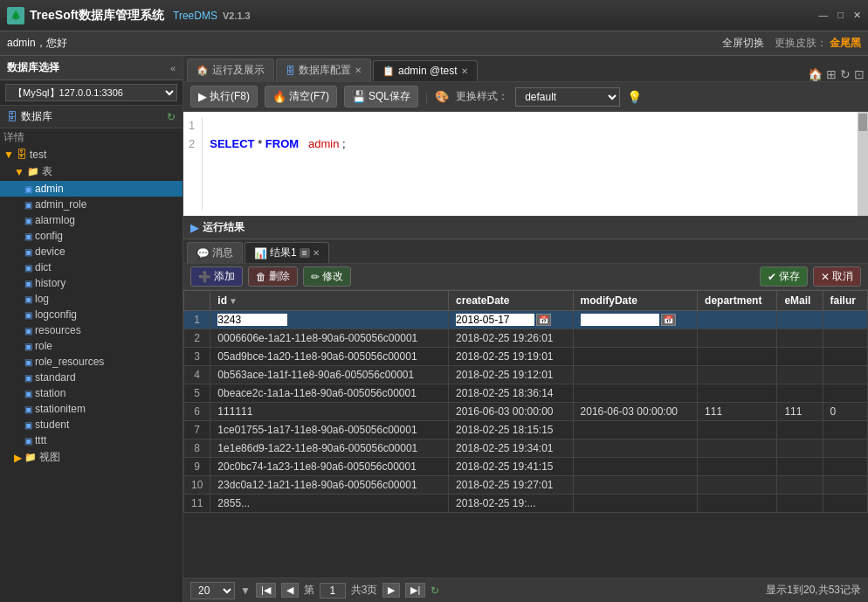  I want to click on editor-scrollbar, so click(863, 164).